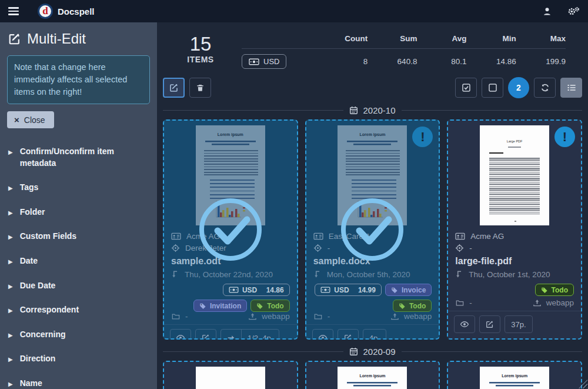 The height and width of the screenshot is (389, 588). Describe the element at coordinates (547, 12) in the screenshot. I see `user-icon` at that location.